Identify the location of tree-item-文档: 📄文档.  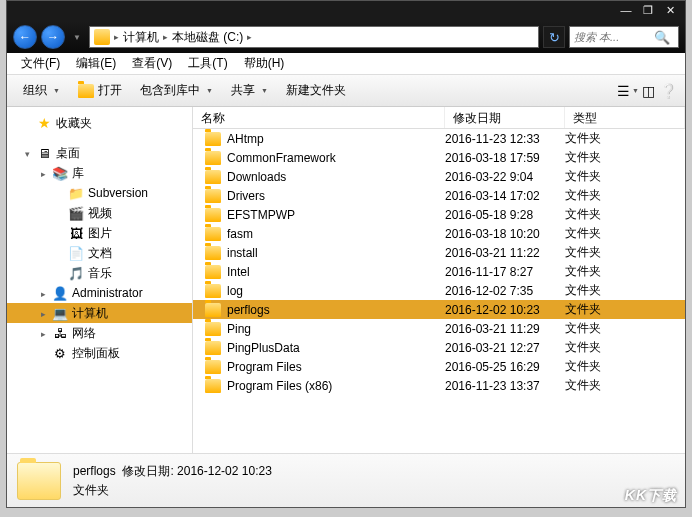
(100, 253).